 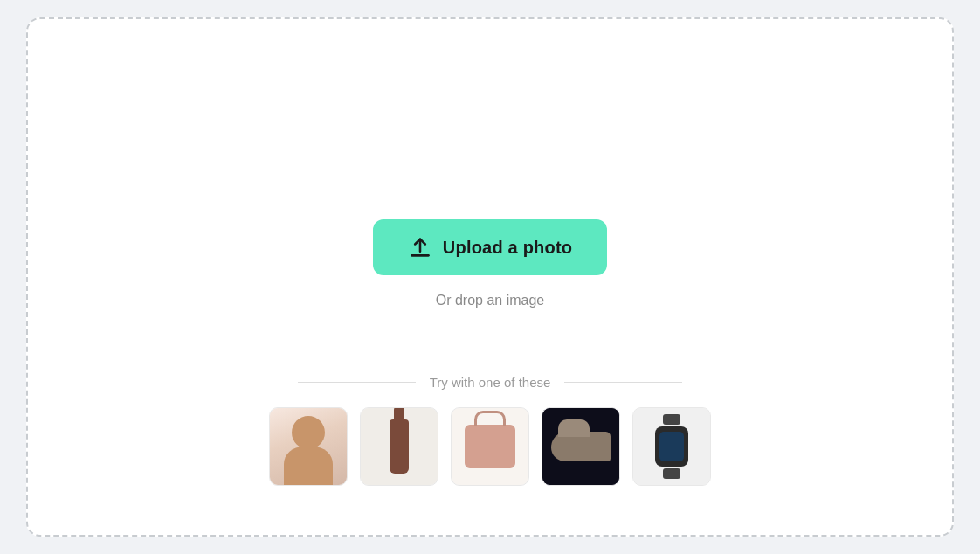 What do you see at coordinates (490, 447) in the screenshot?
I see `samples-images` at bounding box center [490, 447].